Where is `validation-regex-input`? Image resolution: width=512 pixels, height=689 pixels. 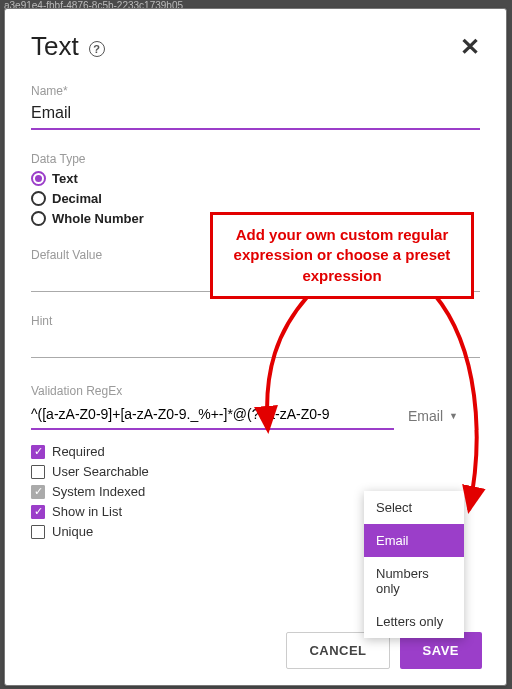
validation-regex-input is located at coordinates (212, 416).